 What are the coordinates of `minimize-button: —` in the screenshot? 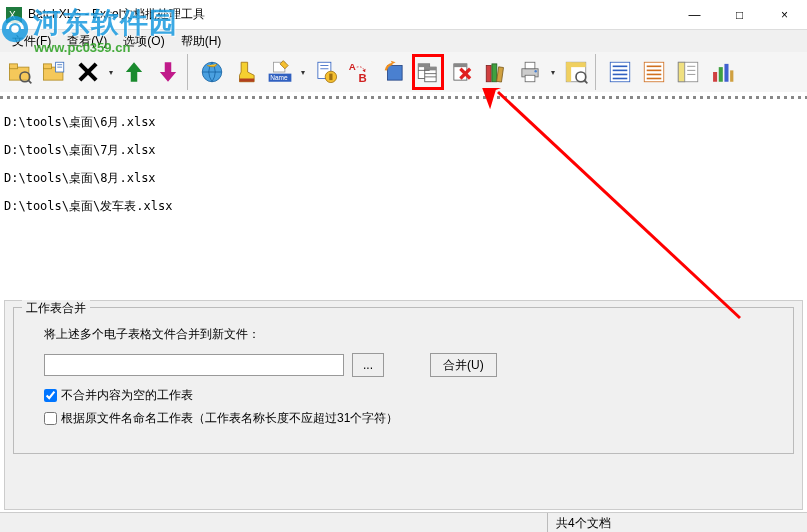 It's located at (694, 14).